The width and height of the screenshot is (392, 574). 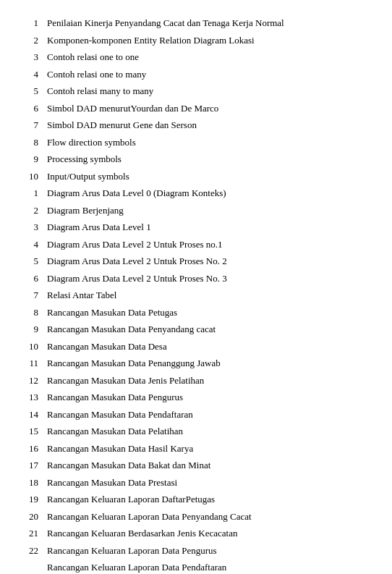 What do you see at coordinates (208, 125) in the screenshot?
I see `item-text: Simbol DAD menurut Gene dan Serson` at bounding box center [208, 125].